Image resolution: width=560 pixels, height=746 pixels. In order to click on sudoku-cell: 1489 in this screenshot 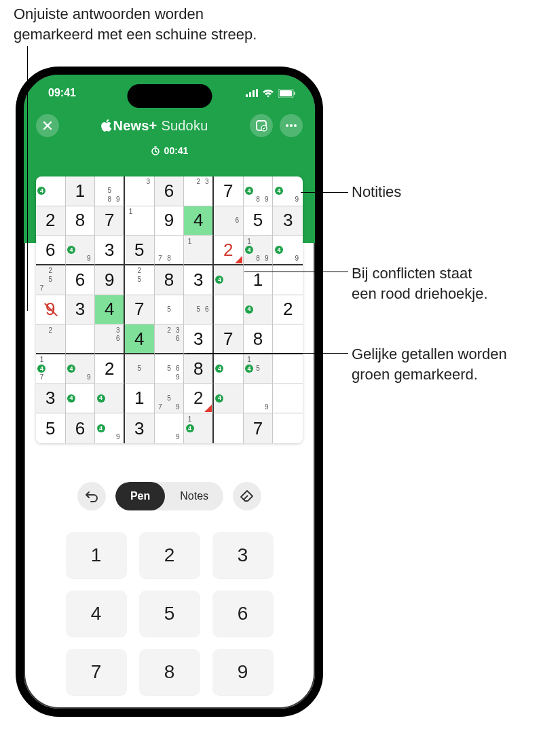, I will do `click(259, 250)`.